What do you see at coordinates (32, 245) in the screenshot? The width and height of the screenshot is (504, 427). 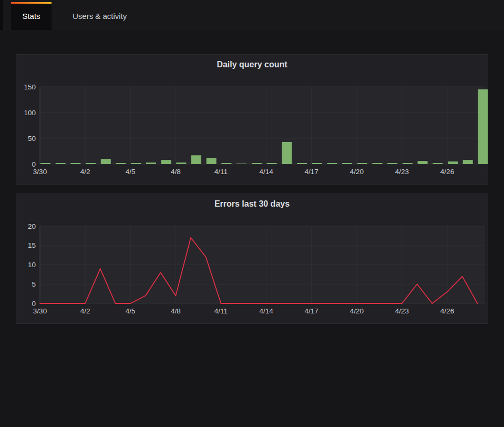 I see `svg-text: 15` at bounding box center [32, 245].